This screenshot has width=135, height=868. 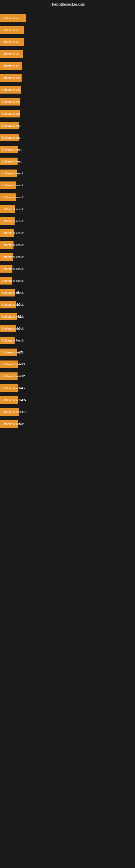 What do you see at coordinates (23, 412) in the screenshot?
I see `bar-value: 55.1` at bounding box center [23, 412].